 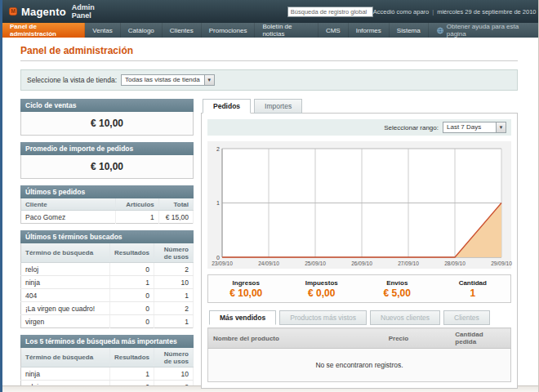 What do you see at coordinates (322, 293) in the screenshot?
I see `stat-value: € 0,00` at bounding box center [322, 293].